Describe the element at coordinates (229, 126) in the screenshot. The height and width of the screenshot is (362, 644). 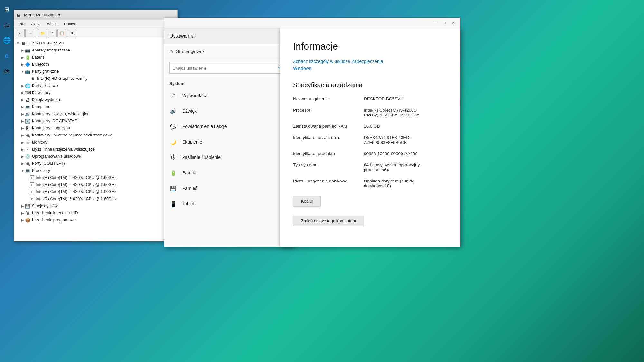
I see `settings-item-notifications: 💬 Powiadomienia i akcje` at that location.